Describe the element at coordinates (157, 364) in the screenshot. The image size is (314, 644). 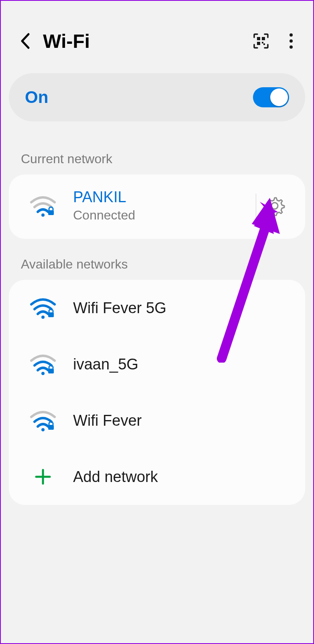
I see `network-item: ivaan_5G` at that location.